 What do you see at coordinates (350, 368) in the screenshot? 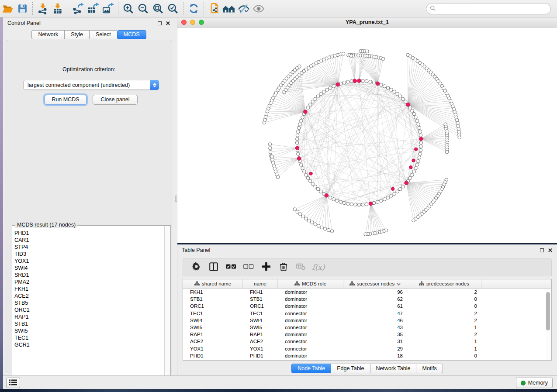
I see `tab-edge-table: Edge Table` at bounding box center [350, 368].